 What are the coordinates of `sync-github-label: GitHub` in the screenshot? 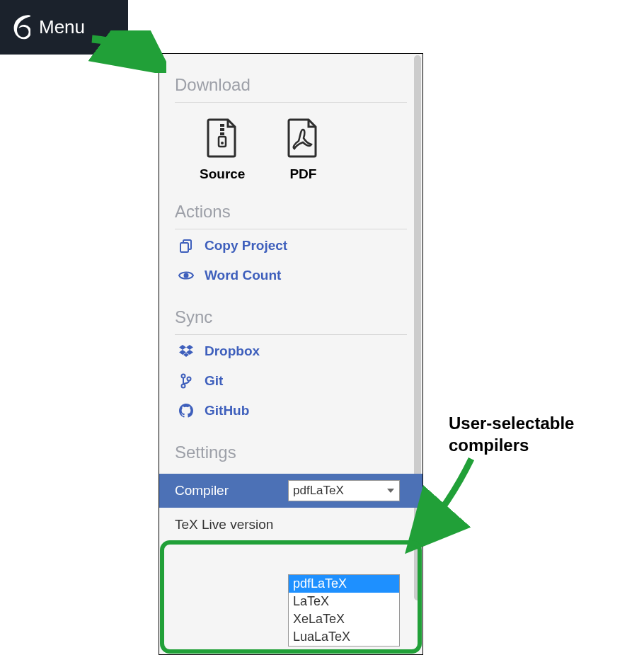 It's located at (226, 411).